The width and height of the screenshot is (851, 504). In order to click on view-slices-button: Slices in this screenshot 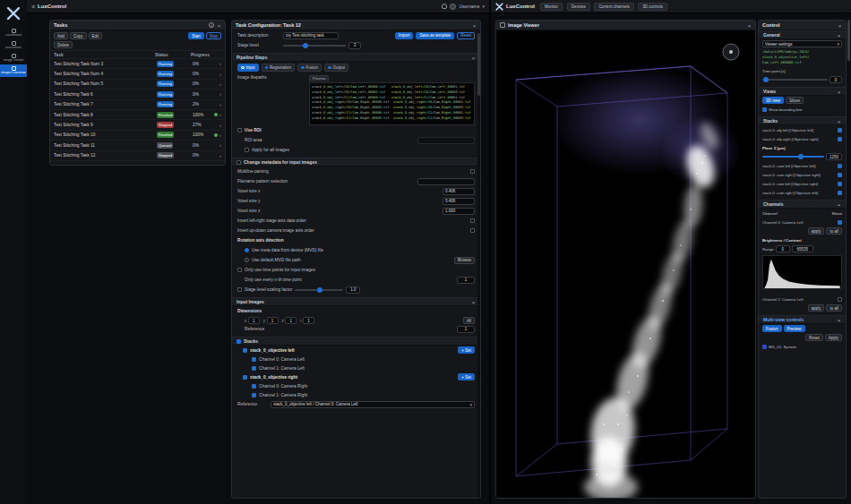, I will do `click(795, 100)`.